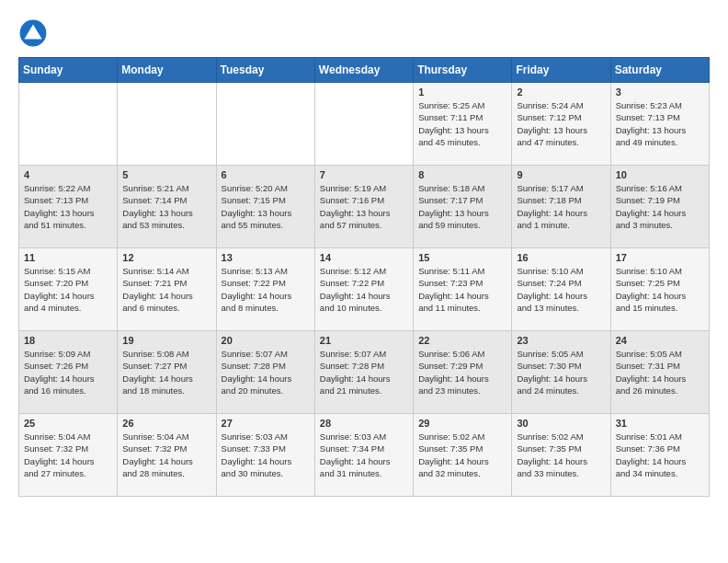 Image resolution: width=728 pixels, height=563 pixels. What do you see at coordinates (364, 207) in the screenshot?
I see `calendar-week-row: 4Sunrise: 5:22 AM Sunset: 7:13 PM Daylig…` at bounding box center [364, 207].